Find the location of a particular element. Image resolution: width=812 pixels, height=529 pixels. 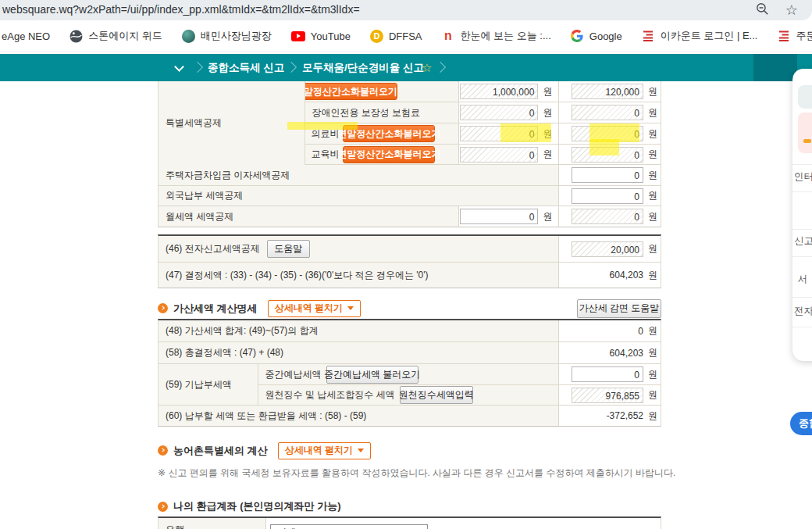

bookmark-stoneage: 스톤에이지 위드 is located at coordinates (116, 36).